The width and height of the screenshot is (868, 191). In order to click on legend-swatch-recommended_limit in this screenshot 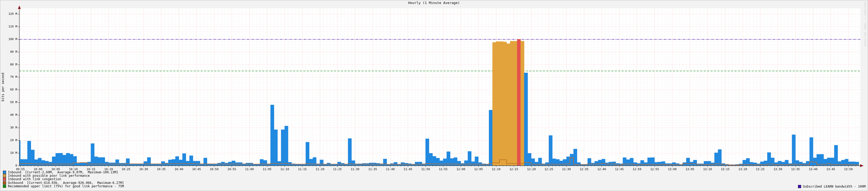, I will do `click(5, 186)`.